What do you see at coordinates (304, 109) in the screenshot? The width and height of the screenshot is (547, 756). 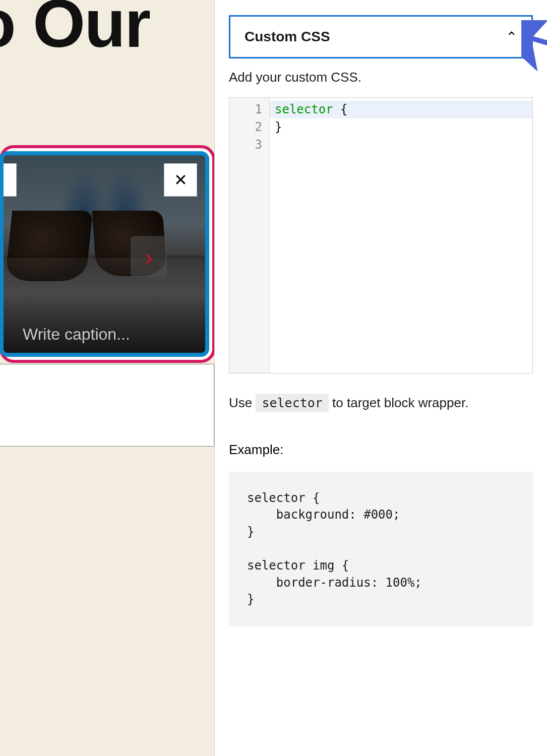 I see `token-selector: selector` at bounding box center [304, 109].